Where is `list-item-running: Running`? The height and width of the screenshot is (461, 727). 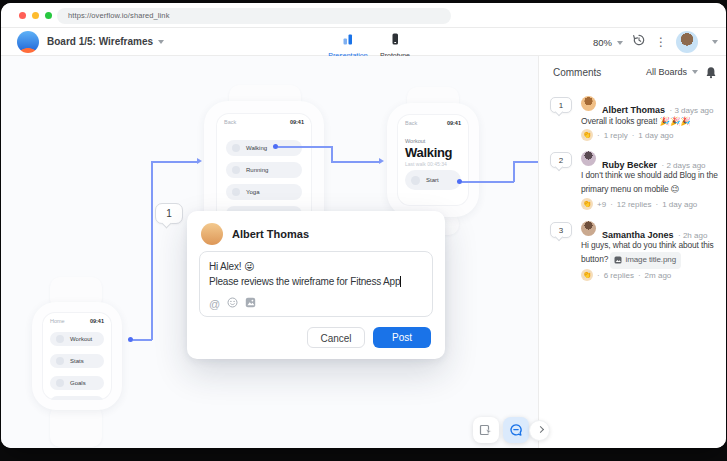 list-item-running: Running is located at coordinates (264, 170).